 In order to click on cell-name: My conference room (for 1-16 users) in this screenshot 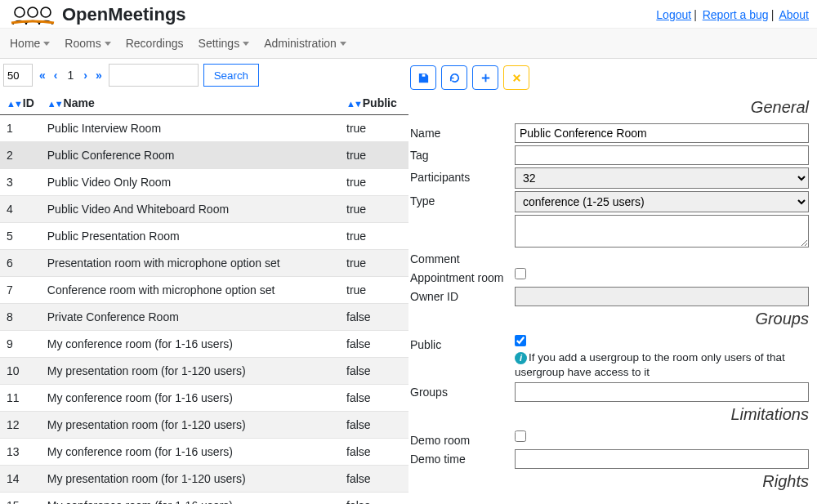, I will do `click(190, 399)`.